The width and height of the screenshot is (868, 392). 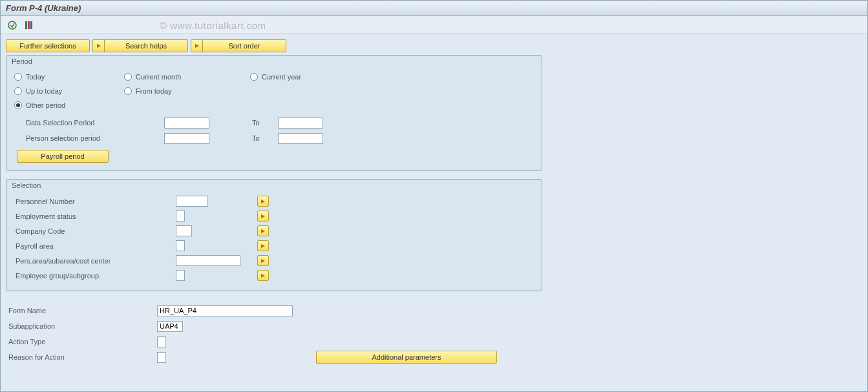 What do you see at coordinates (63, 156) in the screenshot?
I see `payroll-period-button: Payroll period` at bounding box center [63, 156].